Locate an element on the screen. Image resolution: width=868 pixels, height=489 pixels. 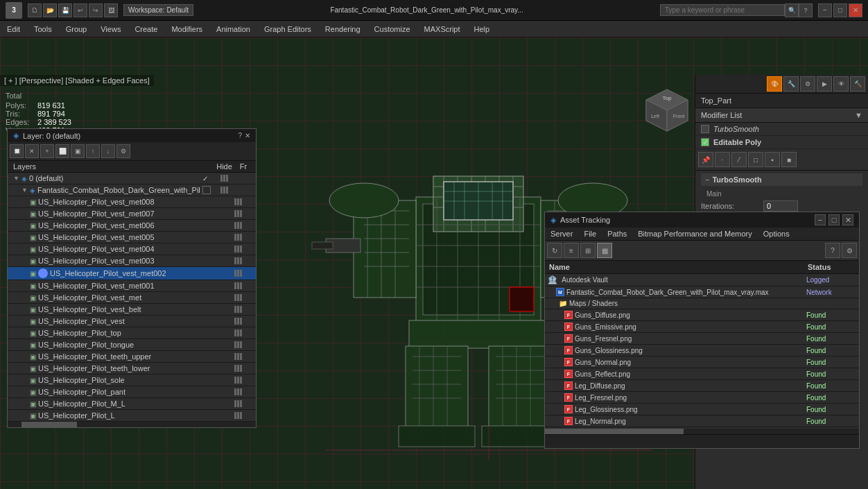
asset-row: F Leg_Normal.png Found is located at coordinates (702, 422).